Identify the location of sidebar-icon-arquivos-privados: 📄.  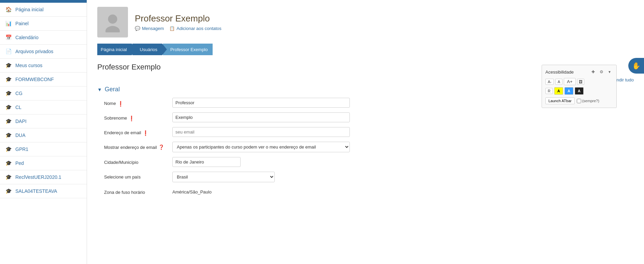
(9, 51).